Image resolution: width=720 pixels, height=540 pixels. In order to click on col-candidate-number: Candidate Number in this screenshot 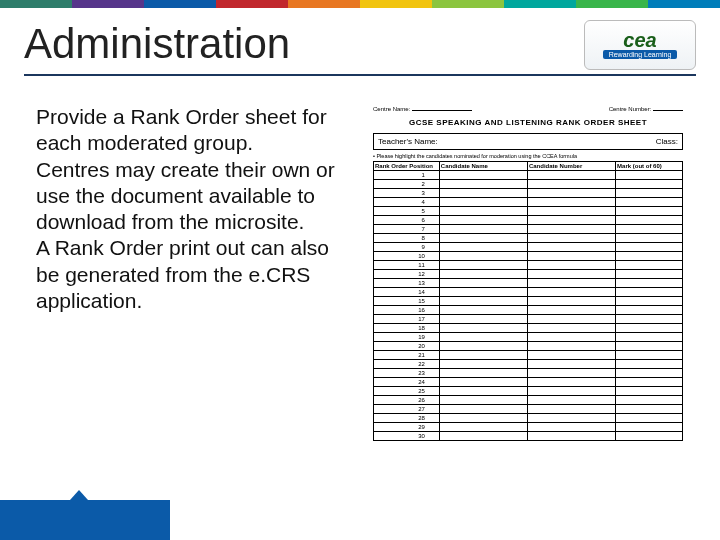, I will do `click(571, 166)`.